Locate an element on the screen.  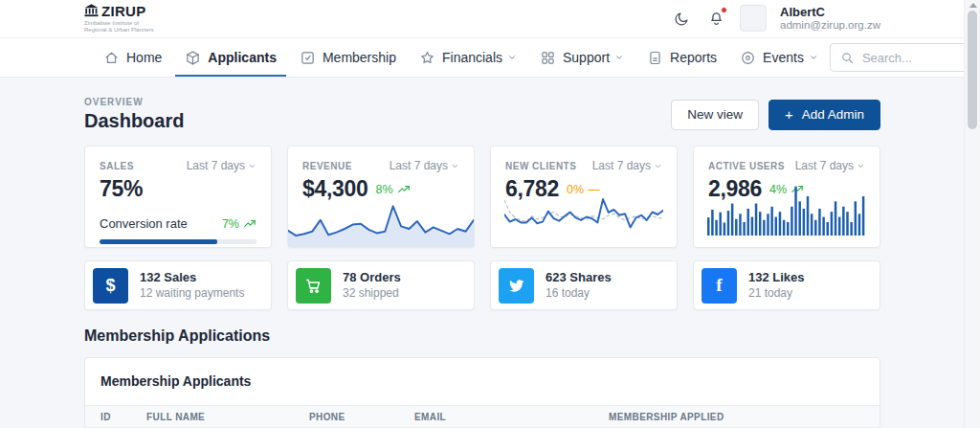
active-users-card: Active users Last 7 days 2,986 4% is located at coordinates (787, 197).